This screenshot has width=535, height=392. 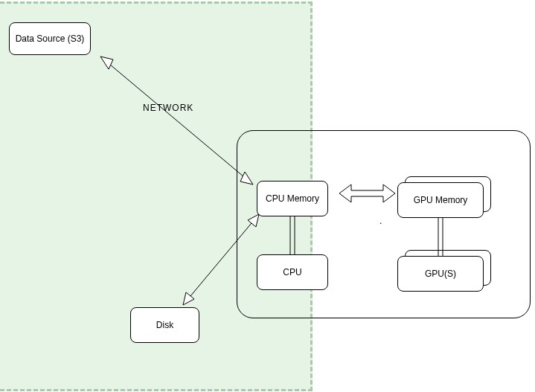 What do you see at coordinates (168, 108) in the screenshot?
I see `edge-network-label: NETWORK` at bounding box center [168, 108].